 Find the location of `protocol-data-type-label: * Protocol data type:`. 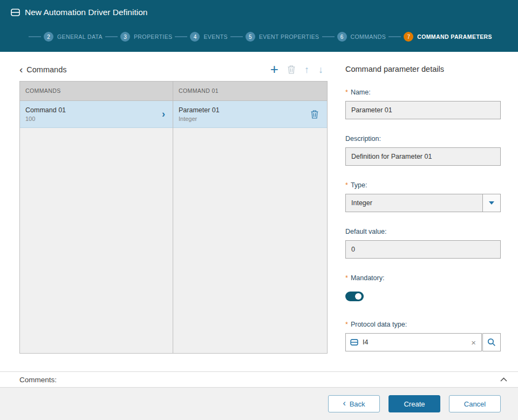

protocol-data-type-label: * Protocol data type: is located at coordinates (423, 324).